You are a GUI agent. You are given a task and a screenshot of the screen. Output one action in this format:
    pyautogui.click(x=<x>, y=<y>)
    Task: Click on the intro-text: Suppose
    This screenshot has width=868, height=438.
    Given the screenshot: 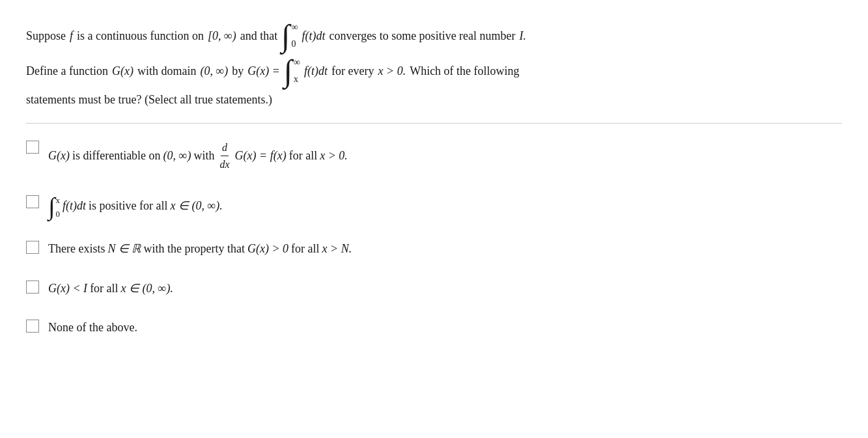 What is the action you would take?
    pyautogui.click(x=46, y=36)
    